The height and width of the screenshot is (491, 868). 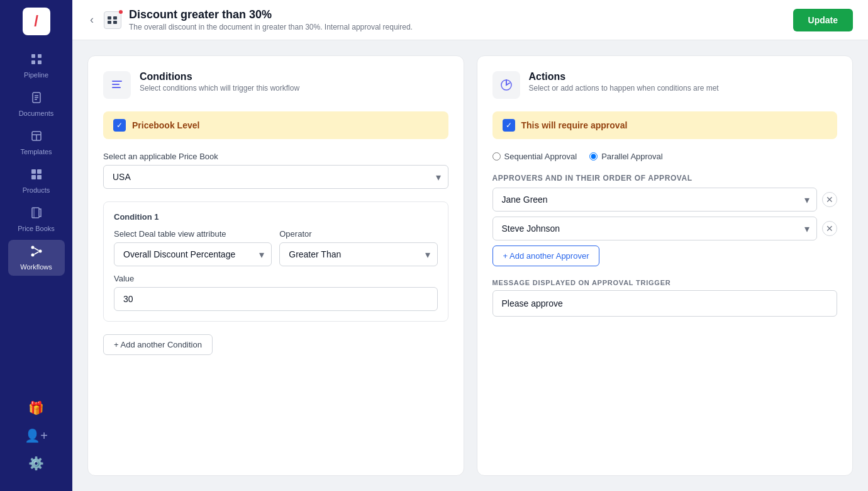 I want to click on operator-select-wrapper: Greater Than Less Than Equal To Not Equa…, so click(x=359, y=254).